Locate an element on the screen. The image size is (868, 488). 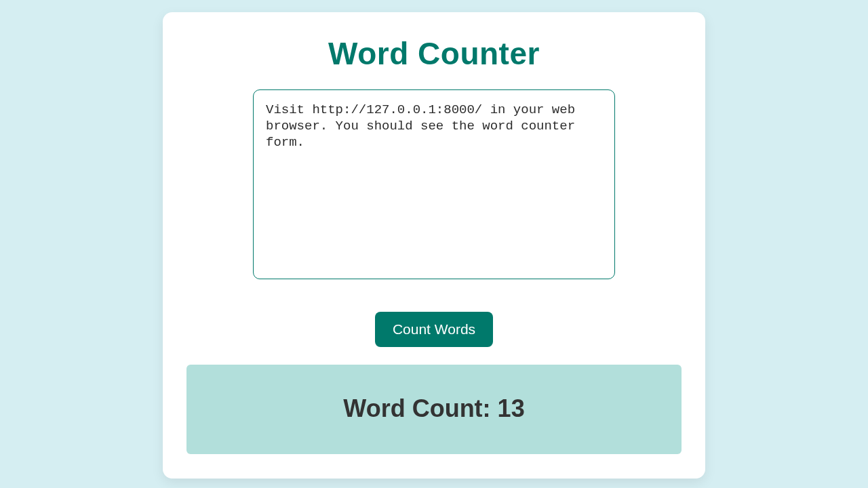
count-words-button: Count Words is located at coordinates (434, 329).